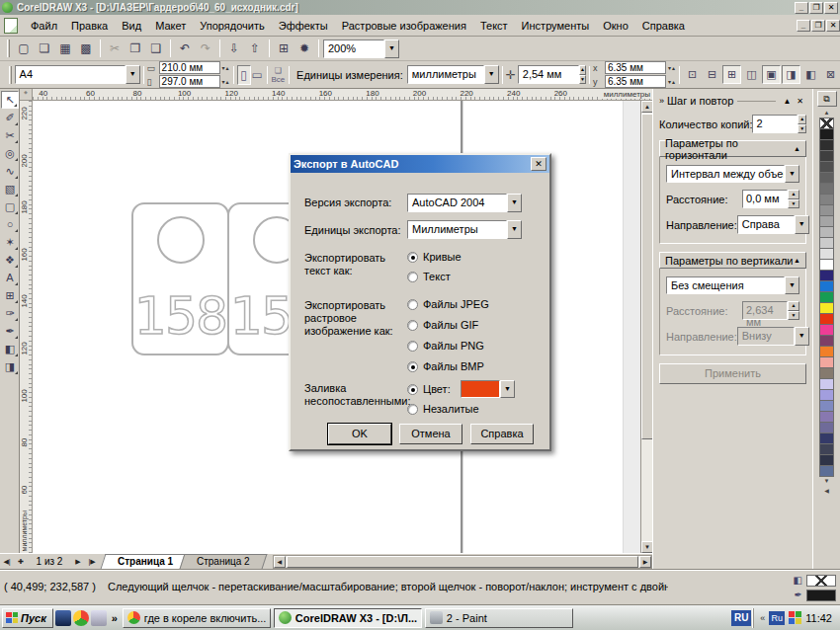  Describe the element at coordinates (77, 75) in the screenshot. I see `paper-type-combo: A4 ▼` at that location.